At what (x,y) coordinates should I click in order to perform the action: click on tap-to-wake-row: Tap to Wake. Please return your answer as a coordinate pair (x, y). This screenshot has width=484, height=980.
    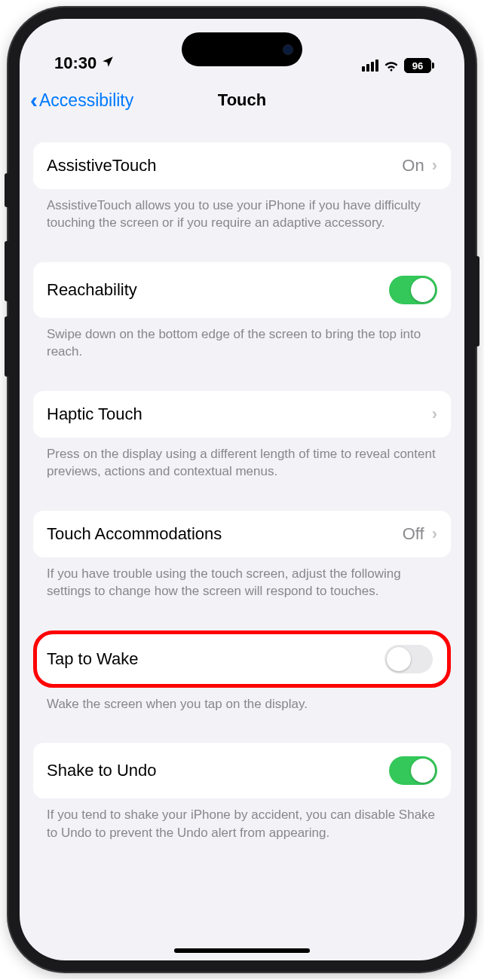
    Looking at the image, I should click on (240, 659).